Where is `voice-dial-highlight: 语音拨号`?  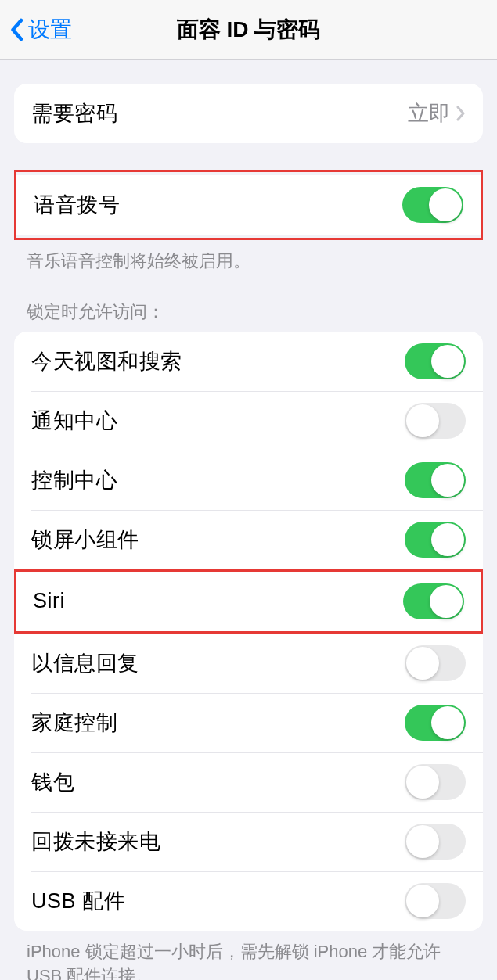 voice-dial-highlight: 语音拨号 is located at coordinates (249, 205).